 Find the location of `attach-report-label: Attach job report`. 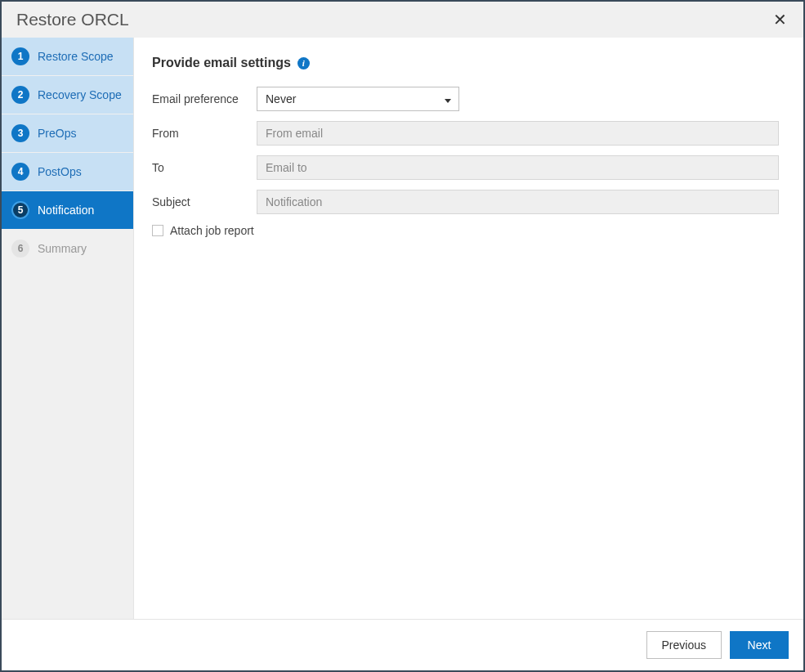

attach-report-label: Attach job report is located at coordinates (212, 231).